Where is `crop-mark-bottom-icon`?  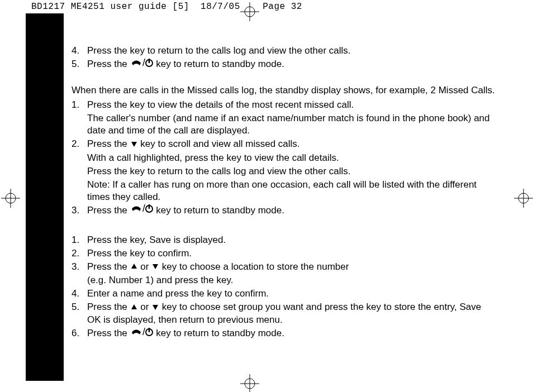
crop-mark-bottom-icon is located at coordinates (250, 383).